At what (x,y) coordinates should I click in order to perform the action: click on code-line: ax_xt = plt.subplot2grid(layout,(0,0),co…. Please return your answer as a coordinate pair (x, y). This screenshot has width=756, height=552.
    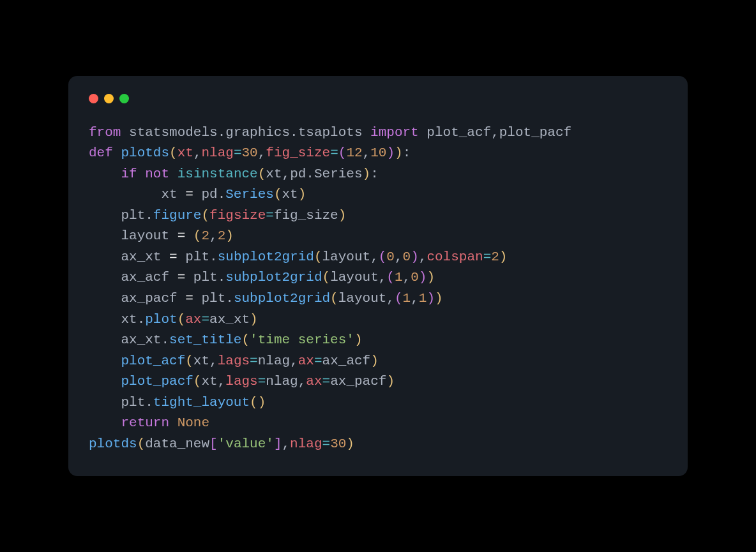
    Looking at the image, I should click on (298, 257).